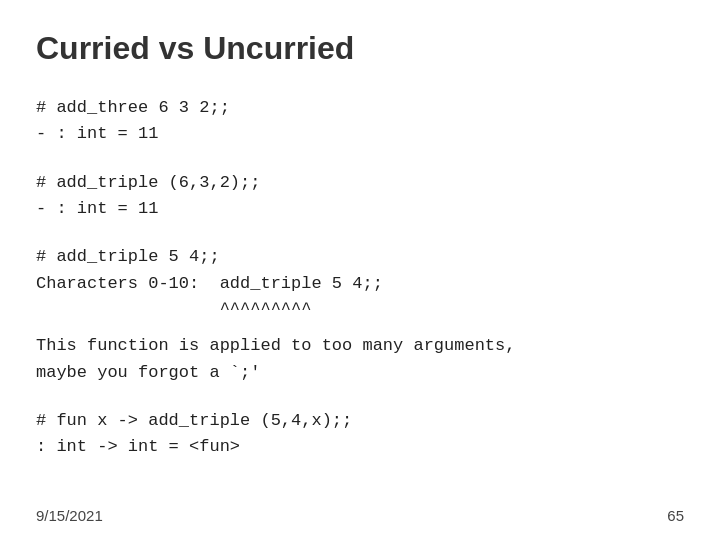 Image resolution: width=720 pixels, height=540 pixels. Describe the element at coordinates (70, 516) in the screenshot. I see `footer-date: 9/15/2021` at that location.